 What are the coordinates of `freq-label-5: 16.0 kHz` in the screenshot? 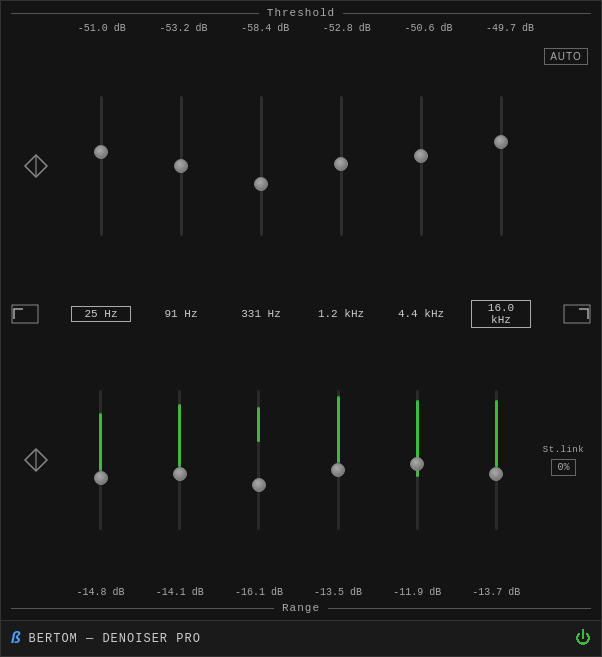 It's located at (501, 314).